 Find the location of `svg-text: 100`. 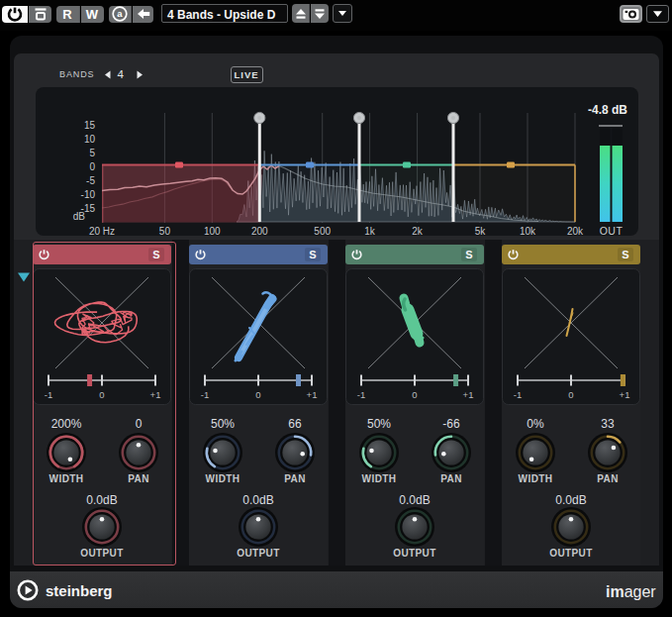

svg-text: 100 is located at coordinates (212, 232).